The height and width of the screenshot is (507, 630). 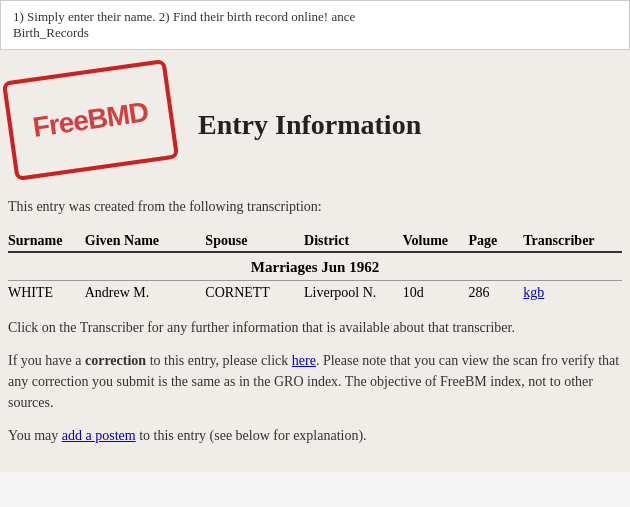 What do you see at coordinates (146, 242) in the screenshot?
I see `col-header-givenname: Given Name` at bounding box center [146, 242].